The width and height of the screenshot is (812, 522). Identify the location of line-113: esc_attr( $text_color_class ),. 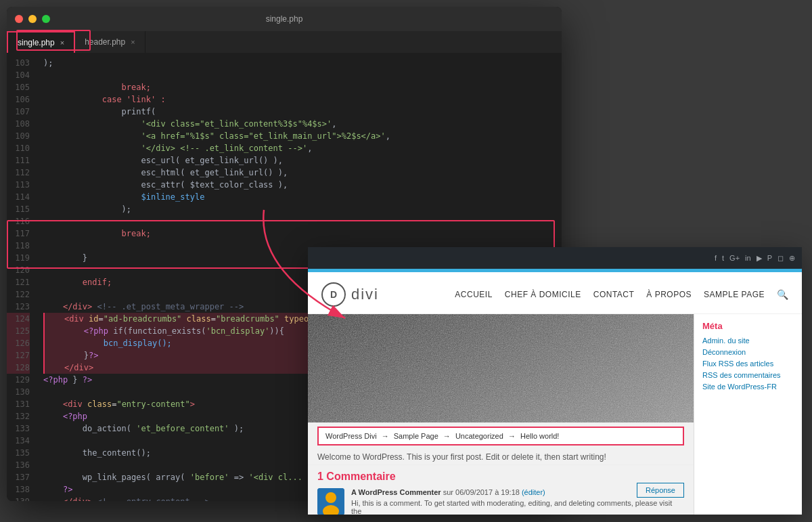
(302, 185).